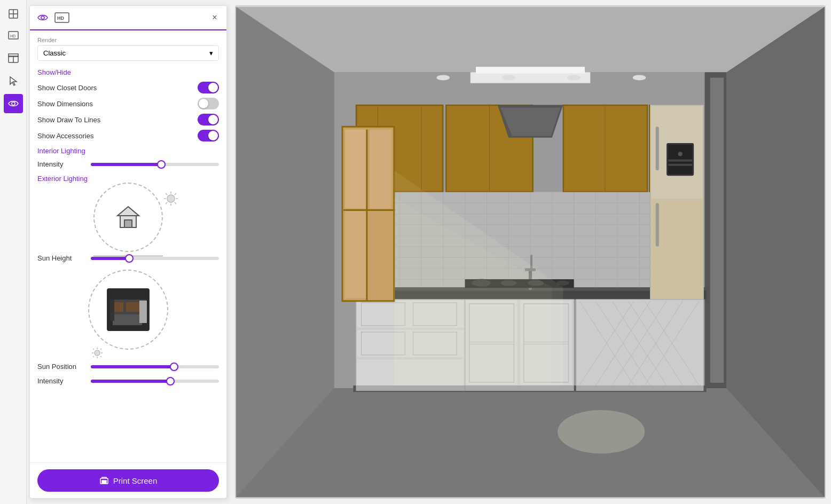  I want to click on panel-footer: Print Screen, so click(128, 481).